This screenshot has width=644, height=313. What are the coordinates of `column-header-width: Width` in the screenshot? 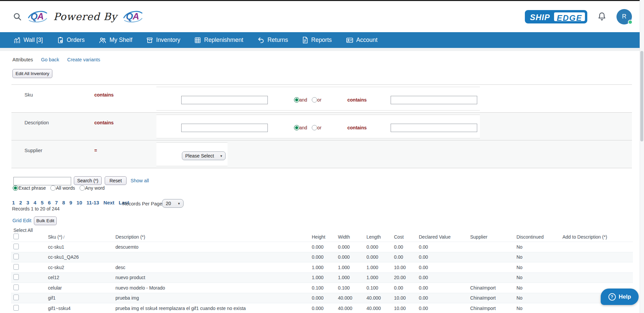 It's located at (352, 237).